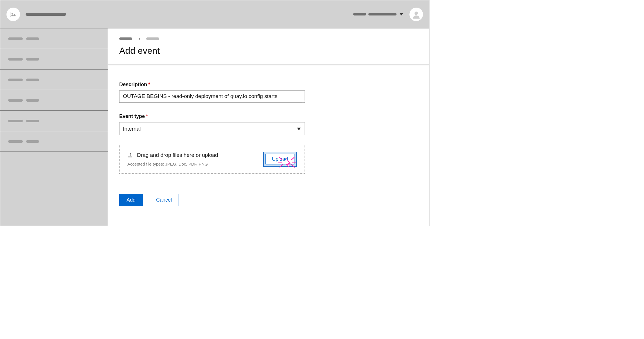  Describe the element at coordinates (212, 97) in the screenshot. I see `description-input` at that location.